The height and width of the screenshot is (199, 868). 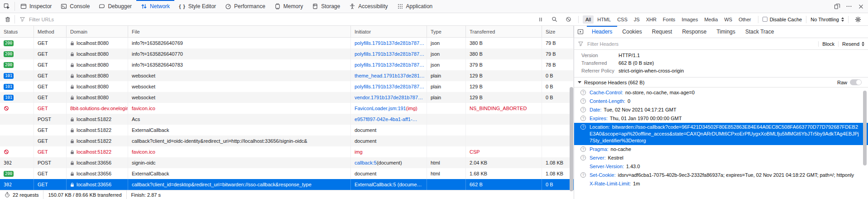 I want to click on table-row: POSTlocalhost:51822Acse957f897-042e-4ba1…, so click(x=287, y=119).